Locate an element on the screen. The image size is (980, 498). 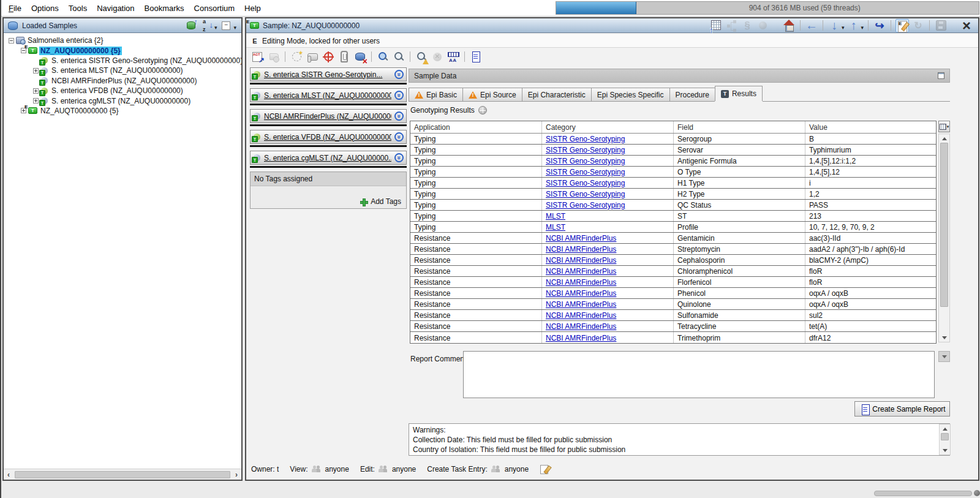
new-task-icon is located at coordinates (296, 57).